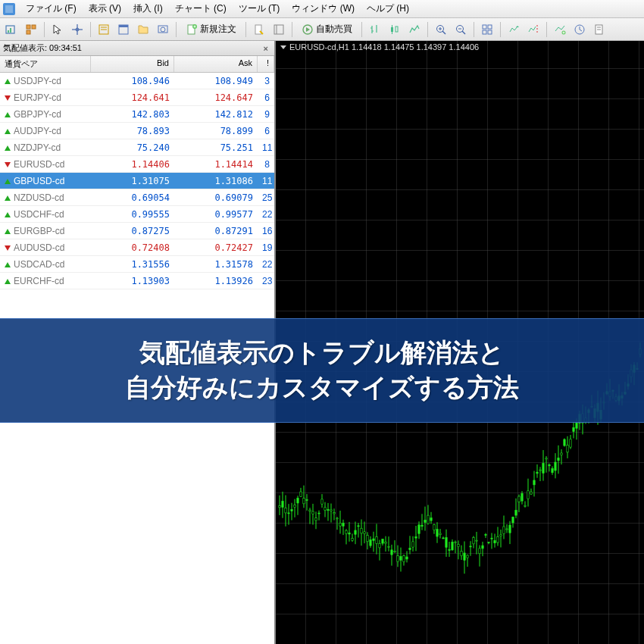 The image size is (644, 644). I want to click on table-row: AUDUSD-cd0.724080.7242719, so click(137, 248).